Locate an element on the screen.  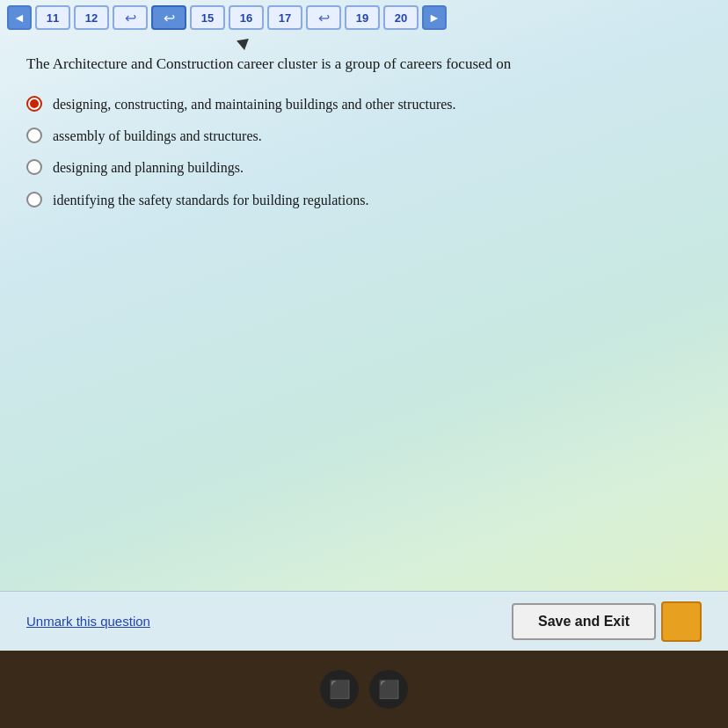
taskbar: ⬛ ⬛ is located at coordinates (364, 689).